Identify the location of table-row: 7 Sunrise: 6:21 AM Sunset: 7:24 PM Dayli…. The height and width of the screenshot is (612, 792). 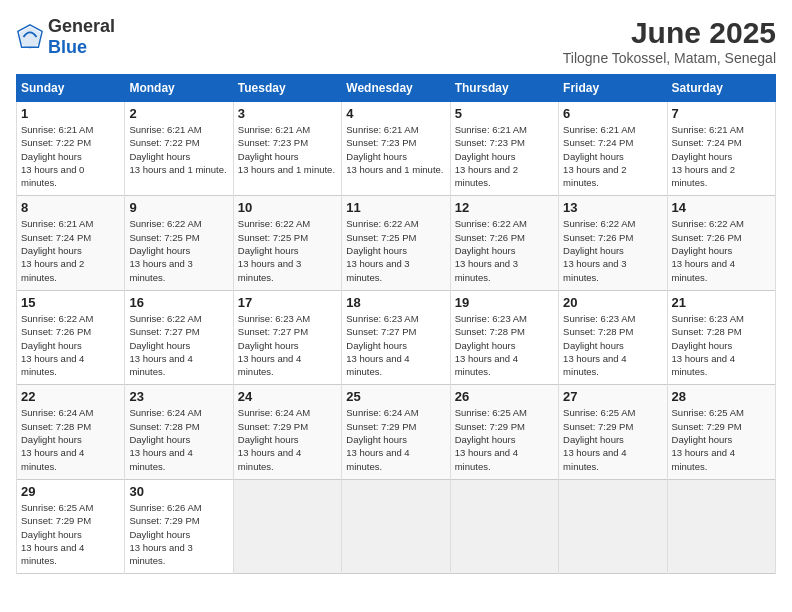
(721, 149).